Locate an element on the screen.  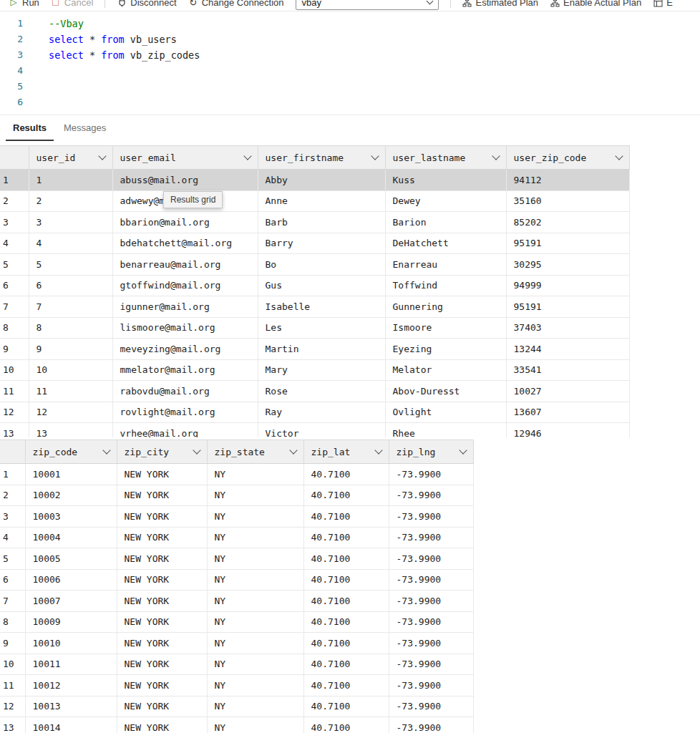
row-number-cell: 2 is located at coordinates (13, 495).